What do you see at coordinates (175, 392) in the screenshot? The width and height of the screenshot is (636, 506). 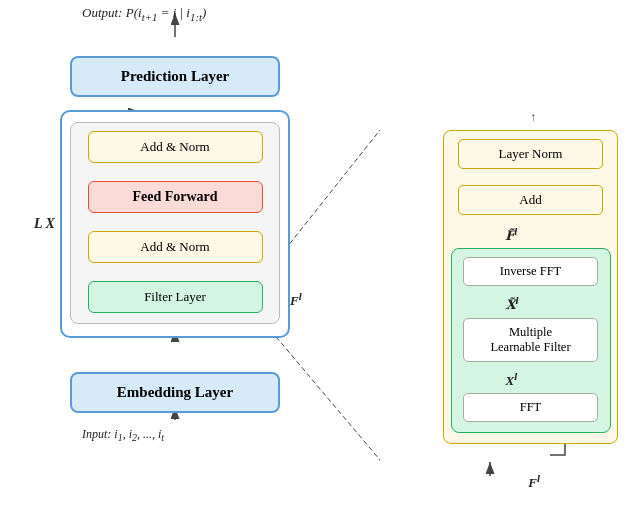 I see `embedding-layer-label: Embedding Layer` at bounding box center [175, 392].